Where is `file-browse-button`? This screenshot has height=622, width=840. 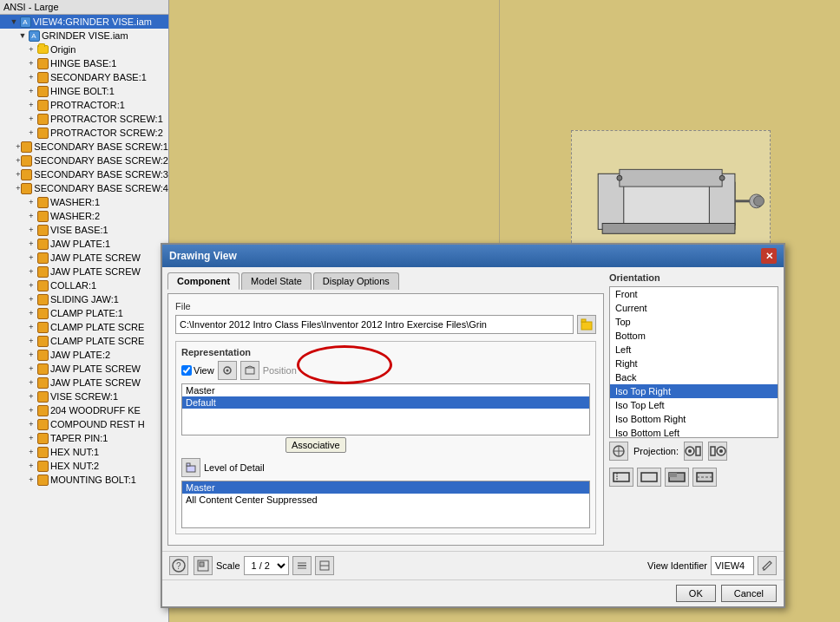 file-browse-button is located at coordinates (587, 324).